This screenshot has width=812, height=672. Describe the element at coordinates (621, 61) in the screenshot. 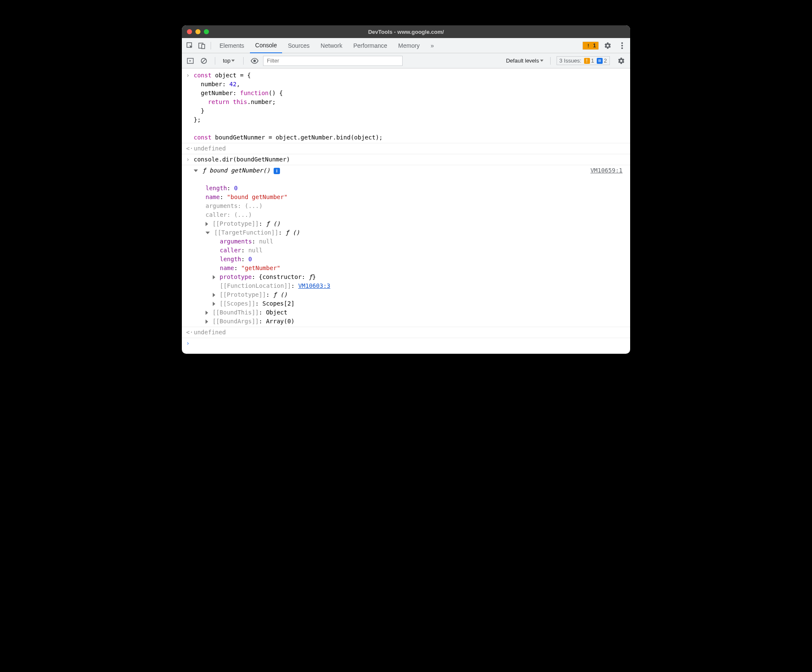

I see `console-settings-icon` at that location.